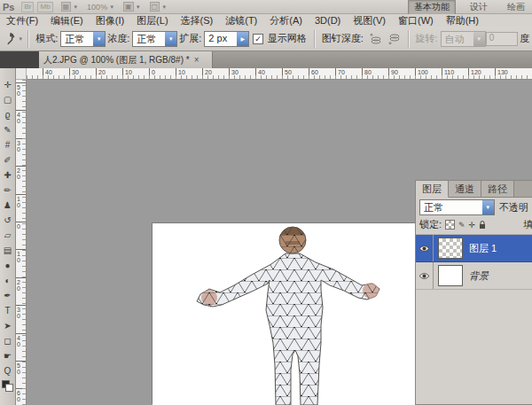 This screenshot has height=405, width=532. Describe the element at coordinates (473, 190) in the screenshot. I see `layers-panel-tabs: 图层 通道 路径` at that location.